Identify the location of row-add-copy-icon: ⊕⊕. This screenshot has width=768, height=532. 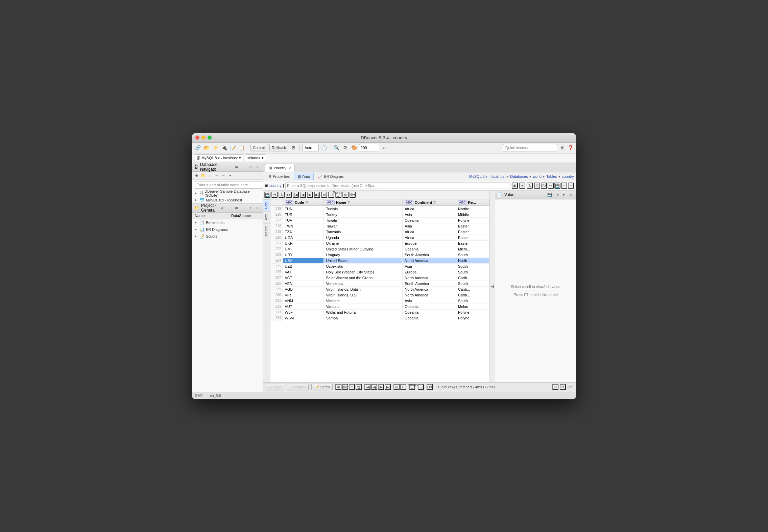
(345, 387).